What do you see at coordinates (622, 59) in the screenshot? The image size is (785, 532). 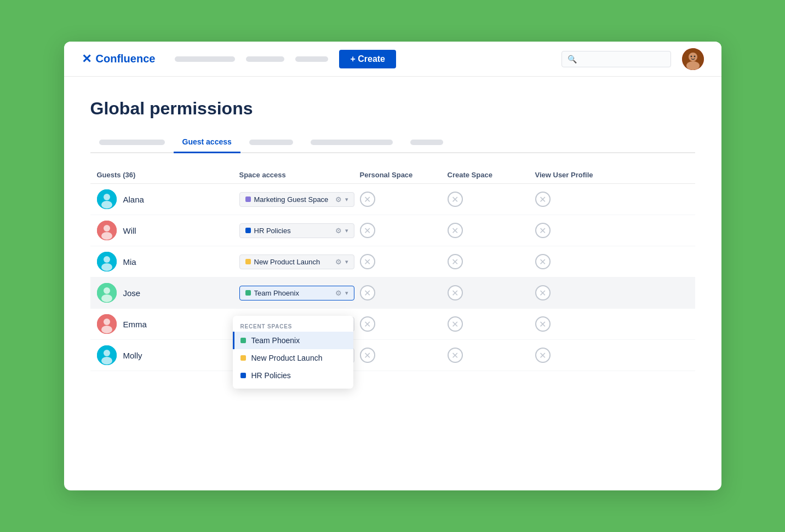 I see `search-input` at bounding box center [622, 59].